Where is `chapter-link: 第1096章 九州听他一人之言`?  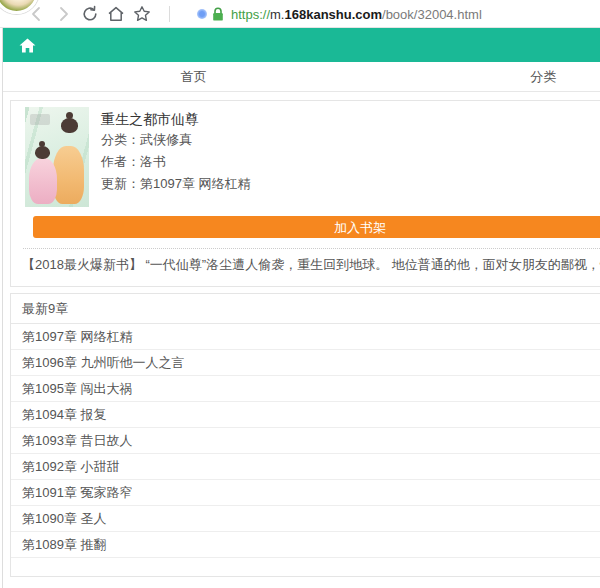 chapter-link: 第1096章 九州听他一人之言 is located at coordinates (306, 363).